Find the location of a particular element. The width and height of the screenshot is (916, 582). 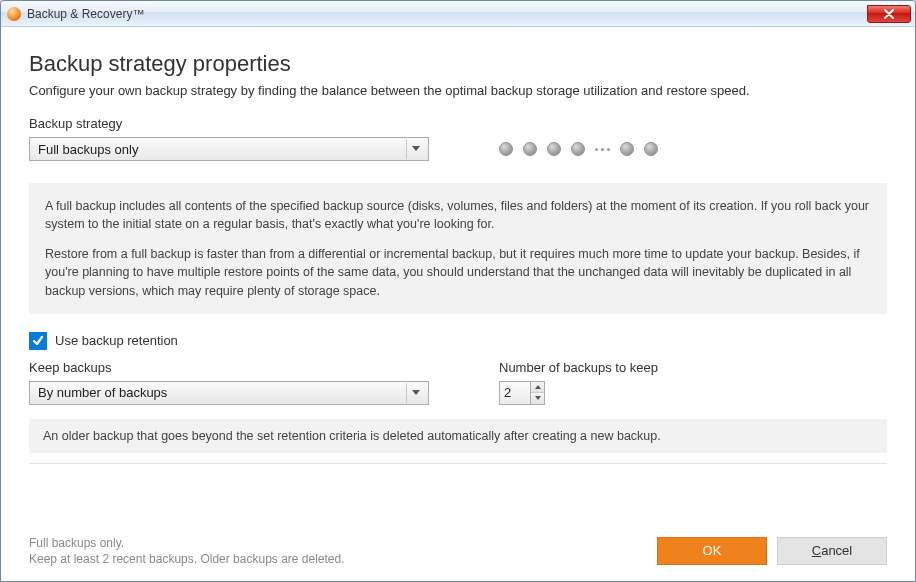

stepper-buttons is located at coordinates (538, 393).